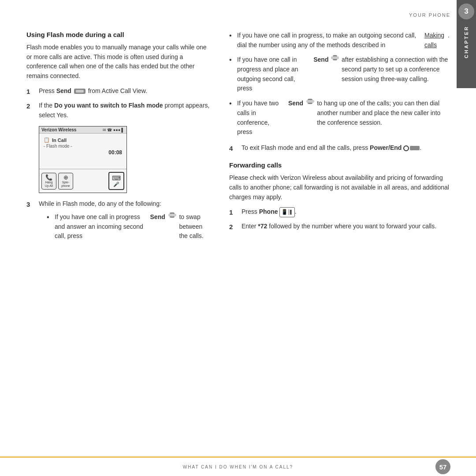 The image size is (476, 476). I want to click on forwarding-title: Forwarding calls, so click(339, 165).